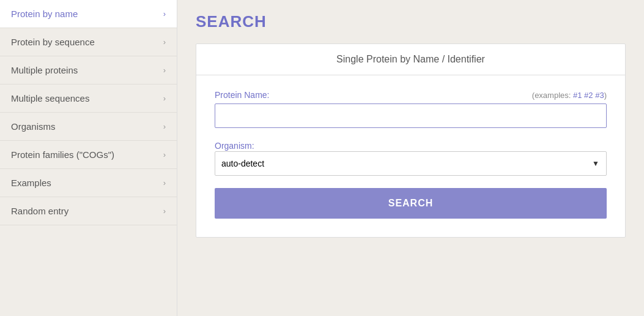 This screenshot has width=644, height=316. What do you see at coordinates (599, 96) in the screenshot?
I see `example3-link: #3` at bounding box center [599, 96].